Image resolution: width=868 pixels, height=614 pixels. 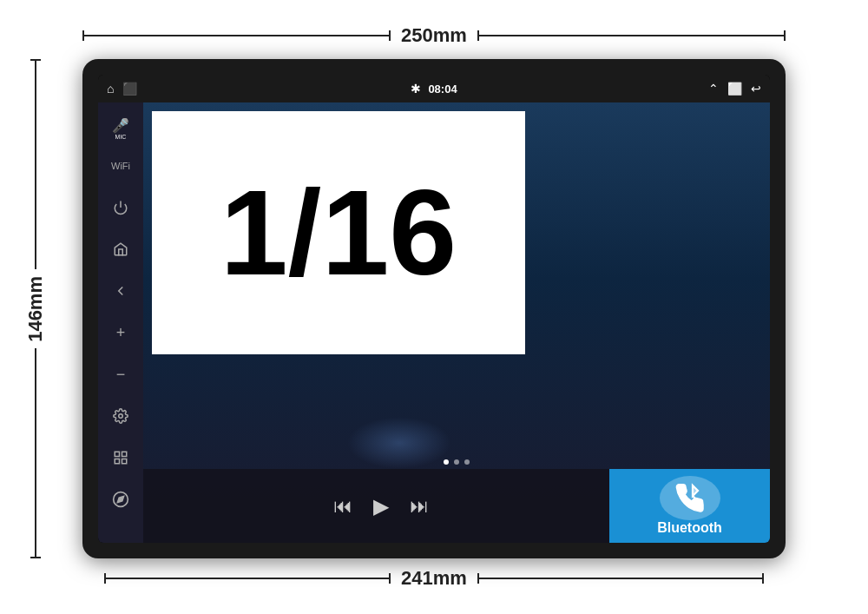 I want to click on sidebar-item-home, so click(x=121, y=249).